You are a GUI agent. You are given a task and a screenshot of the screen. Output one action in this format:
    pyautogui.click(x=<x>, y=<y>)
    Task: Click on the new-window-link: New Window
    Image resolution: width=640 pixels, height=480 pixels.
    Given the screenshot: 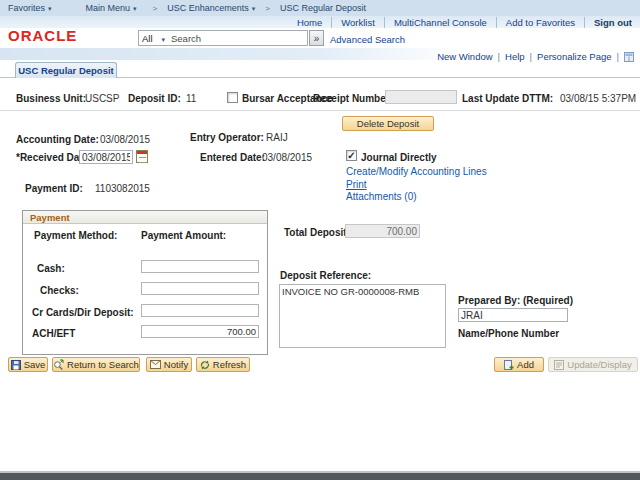 What is the action you would take?
    pyautogui.click(x=464, y=56)
    